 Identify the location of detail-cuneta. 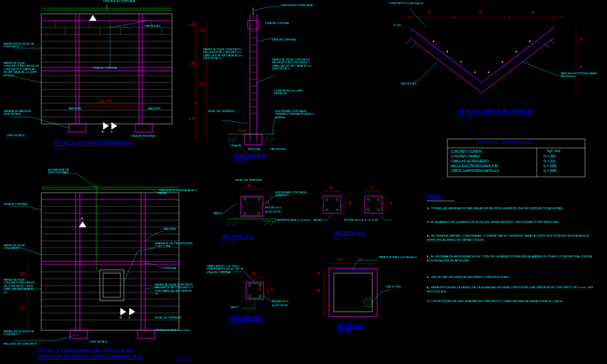
(487, 51).